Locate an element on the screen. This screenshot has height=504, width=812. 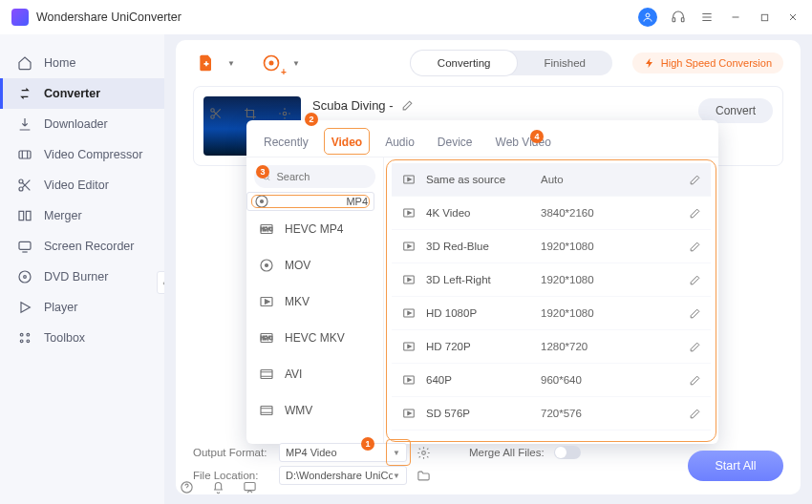
preset-resolution: 720*576 is located at coordinates (584, 413).